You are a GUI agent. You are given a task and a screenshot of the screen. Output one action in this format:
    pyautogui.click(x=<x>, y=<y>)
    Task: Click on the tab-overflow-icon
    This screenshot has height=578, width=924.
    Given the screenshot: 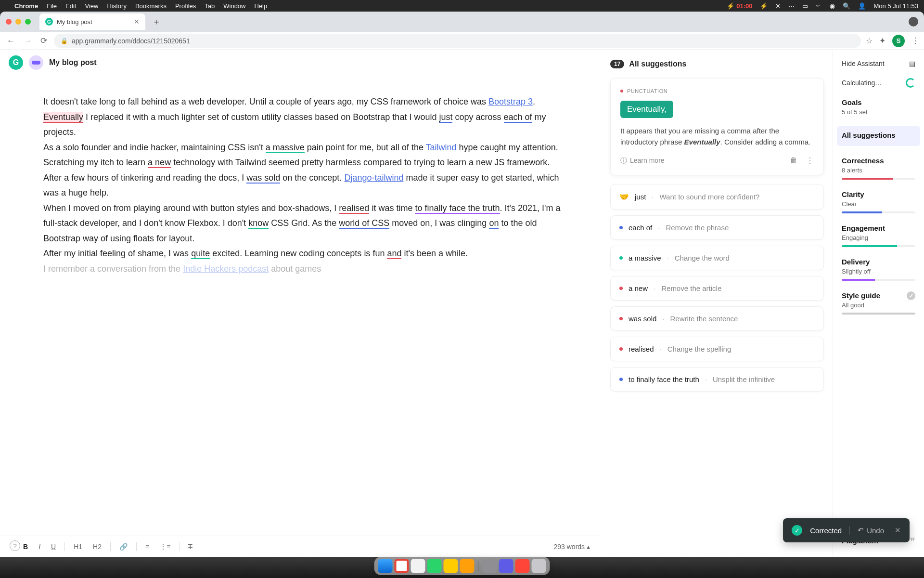 What is the action you would take?
    pyautogui.click(x=913, y=22)
    